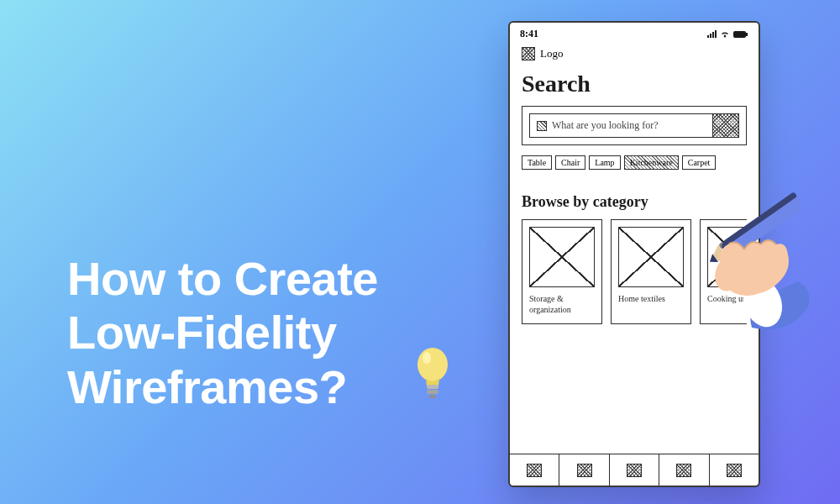 This screenshot has width=840, height=504. I want to click on category-card: Storage & organization, so click(562, 272).